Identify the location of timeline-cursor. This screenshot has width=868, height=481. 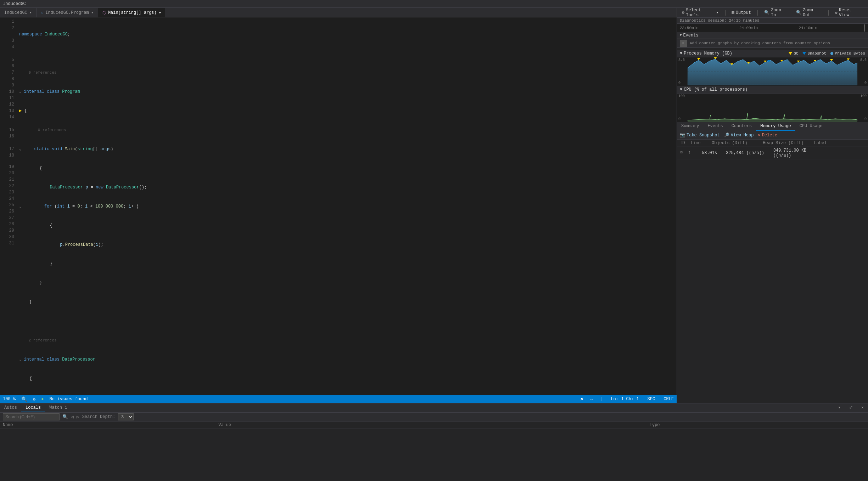
(864, 28).